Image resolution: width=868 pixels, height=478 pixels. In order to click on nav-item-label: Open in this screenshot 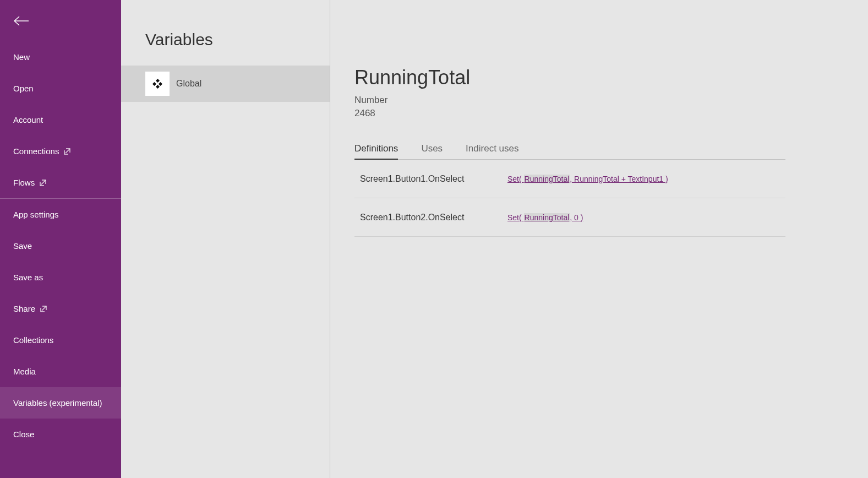, I will do `click(23, 88)`.